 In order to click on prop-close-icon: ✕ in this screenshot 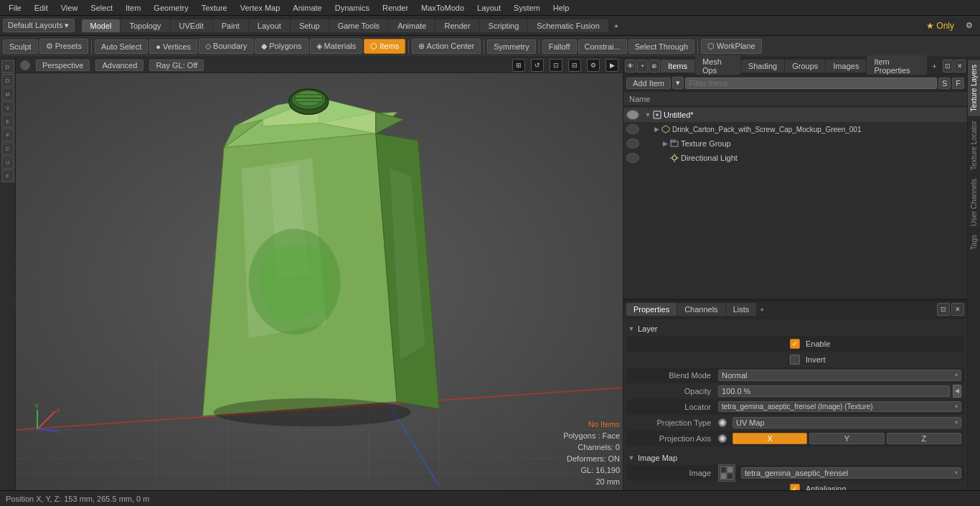, I will do `click(958, 309)`.